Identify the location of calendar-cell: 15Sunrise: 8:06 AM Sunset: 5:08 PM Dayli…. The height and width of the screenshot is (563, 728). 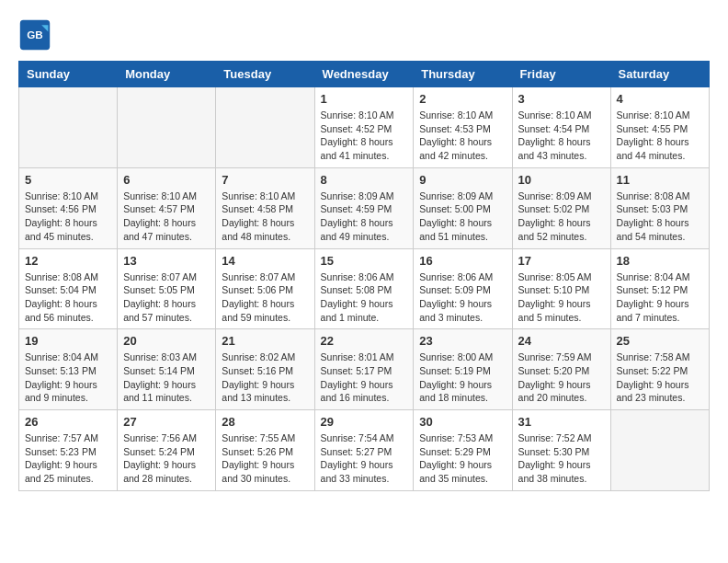
(364, 289).